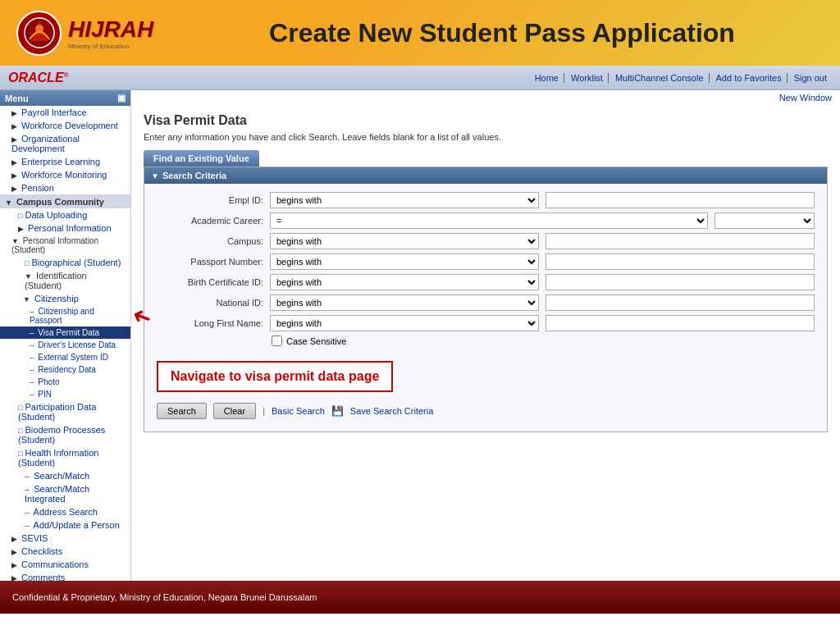  Describe the element at coordinates (680, 200) in the screenshot. I see `empl-id-input` at that location.